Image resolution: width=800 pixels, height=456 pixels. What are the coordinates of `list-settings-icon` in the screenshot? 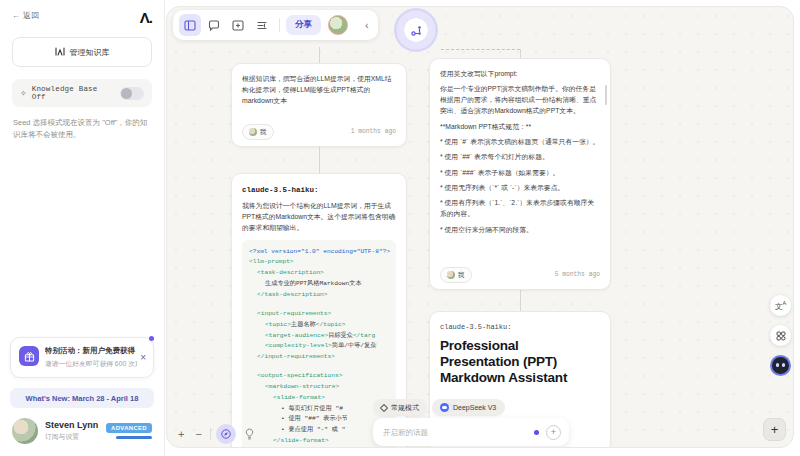 It's located at (262, 25).